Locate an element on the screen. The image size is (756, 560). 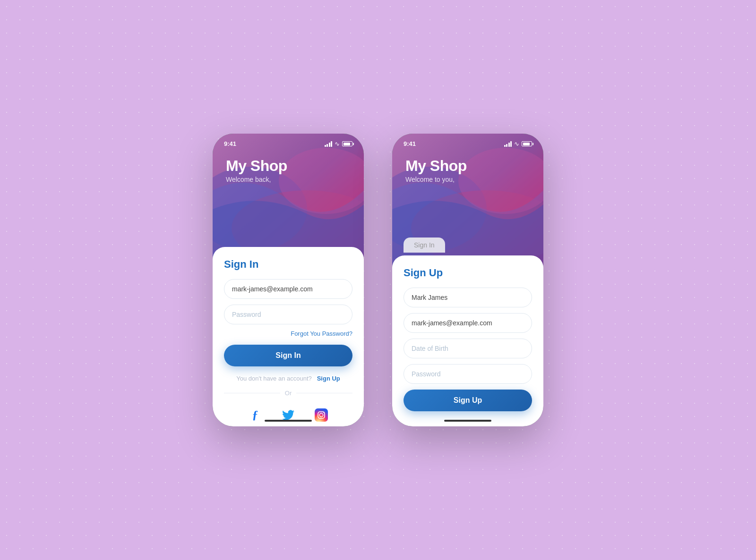
signin-phone: 9:41 ∿ My Shop Welcome back, Sign In For… is located at coordinates (288, 280).